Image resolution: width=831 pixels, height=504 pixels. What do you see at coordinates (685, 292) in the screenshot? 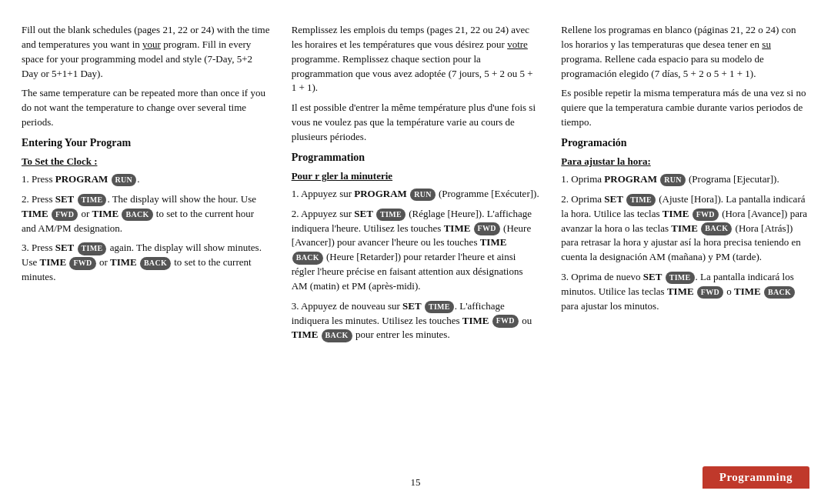
I see `col3-step3: 3. Oprima de nuevo SET TIME. La pantalla…` at bounding box center [685, 292].